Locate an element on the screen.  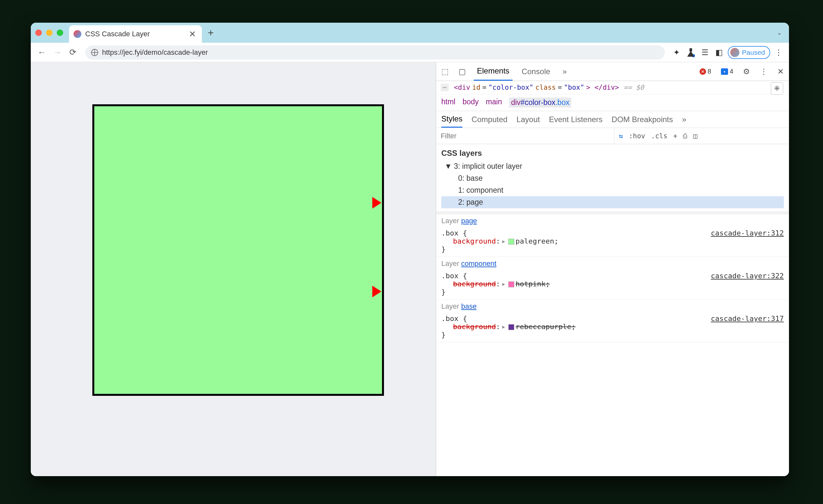
rule-body: cascade-layer:312.box {background:▸paleg… is located at coordinates (613, 242).